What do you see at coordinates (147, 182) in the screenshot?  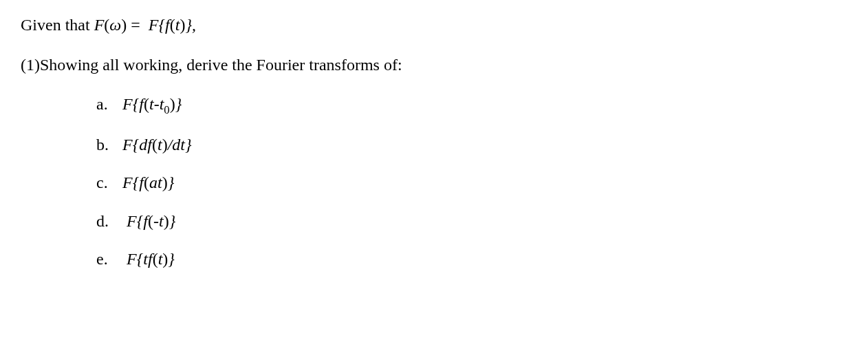 I see `c-lparen: (` at bounding box center [147, 182].